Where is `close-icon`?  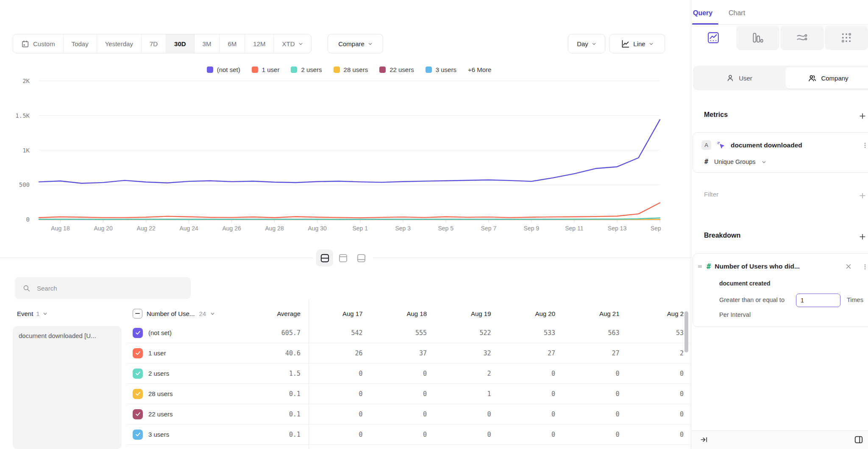
close-icon is located at coordinates (849, 266).